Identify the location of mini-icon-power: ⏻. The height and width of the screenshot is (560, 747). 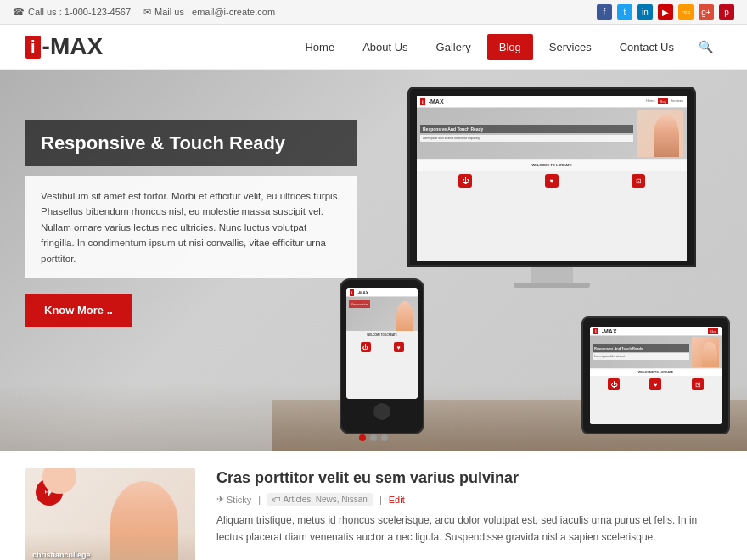
(465, 181).